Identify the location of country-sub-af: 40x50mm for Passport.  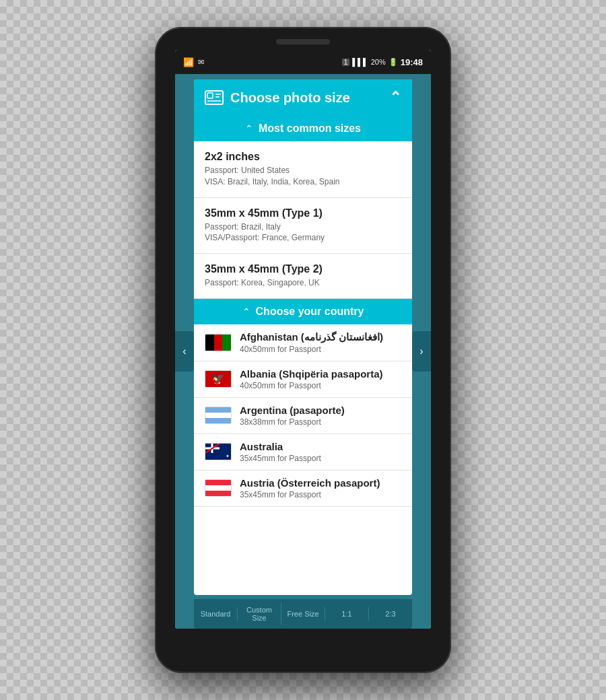
(321, 349).